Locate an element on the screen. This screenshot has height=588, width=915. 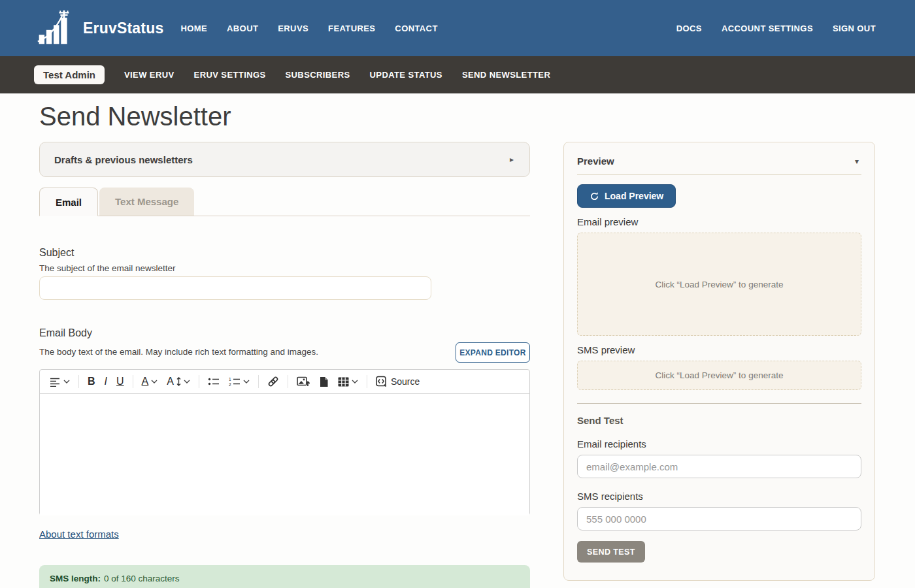
bulleted-list-button is located at coordinates (214, 382).